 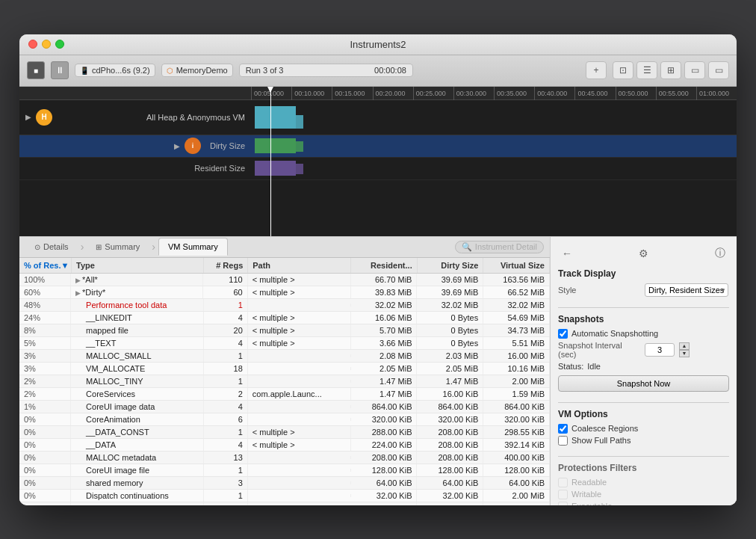 What do you see at coordinates (285, 318) in the screenshot?
I see `table-row: 24% __LINKEDIT 4 < multiple > 16.06 MiB …` at bounding box center [285, 318].